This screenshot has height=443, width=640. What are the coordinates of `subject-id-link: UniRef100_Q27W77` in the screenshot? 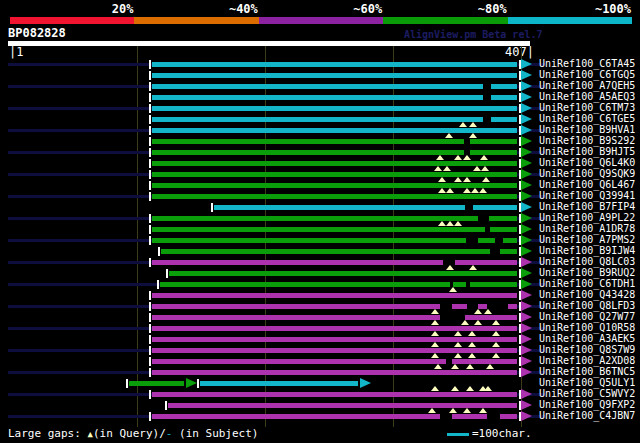 It's located at (587, 317).